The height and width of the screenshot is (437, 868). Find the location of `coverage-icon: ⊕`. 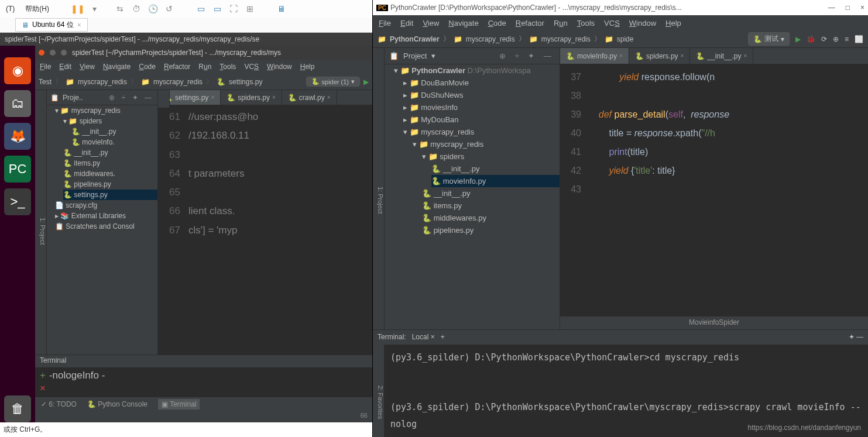

coverage-icon: ⊕ is located at coordinates (836, 39).